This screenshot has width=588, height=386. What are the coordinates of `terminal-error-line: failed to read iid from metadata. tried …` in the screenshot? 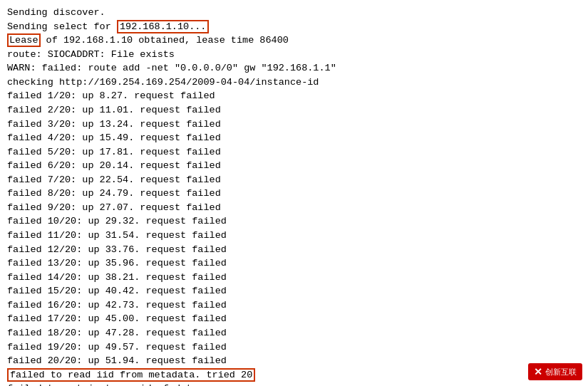 It's located at (294, 375).